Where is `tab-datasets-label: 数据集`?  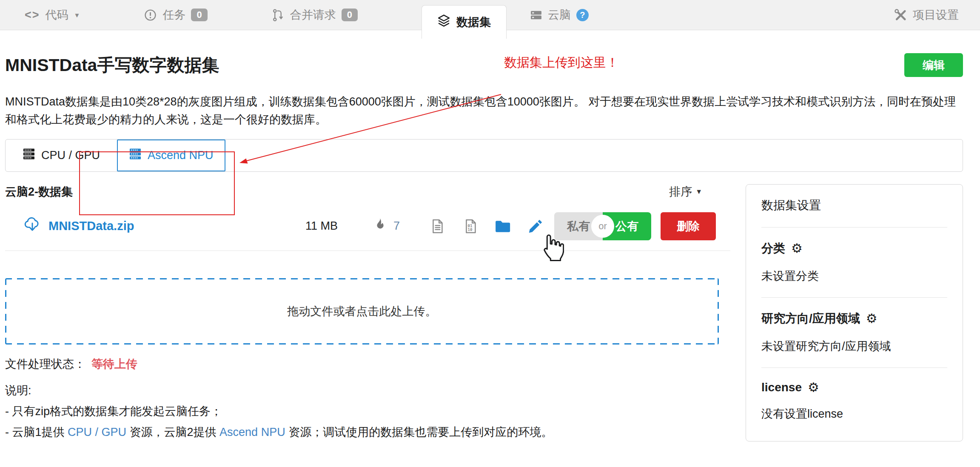
tab-datasets-label: 数据集 is located at coordinates (474, 22).